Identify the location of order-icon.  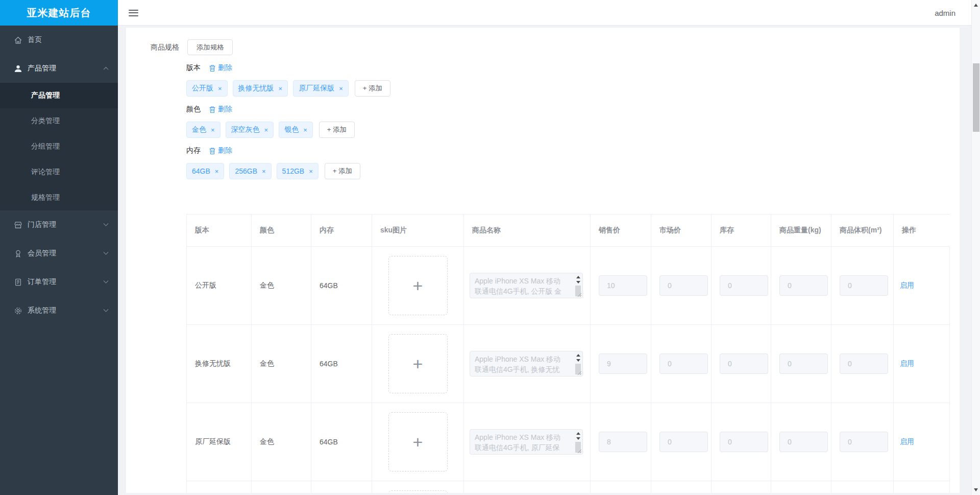
(18, 282).